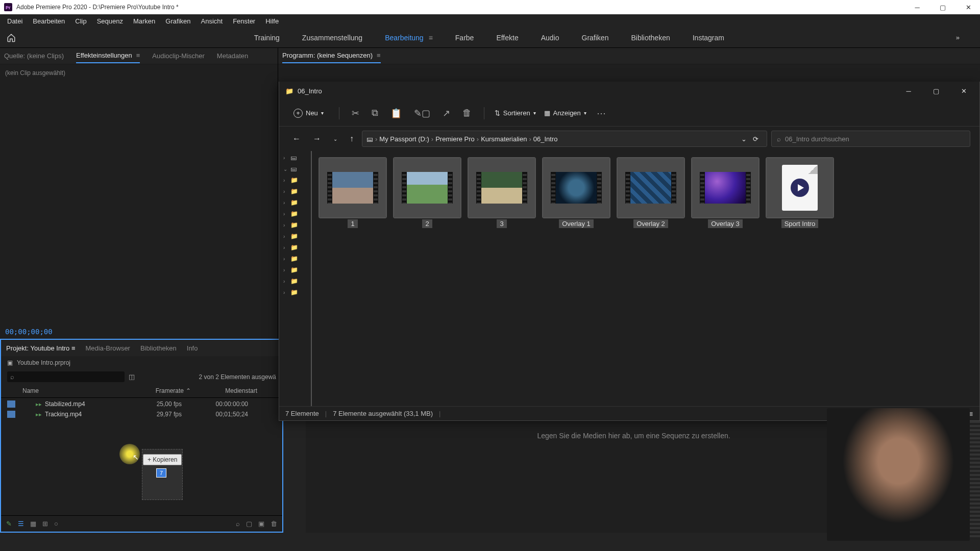 The height and width of the screenshot is (551, 980). What do you see at coordinates (467, 113) in the screenshot?
I see `delete-icon: 🗑` at bounding box center [467, 113].